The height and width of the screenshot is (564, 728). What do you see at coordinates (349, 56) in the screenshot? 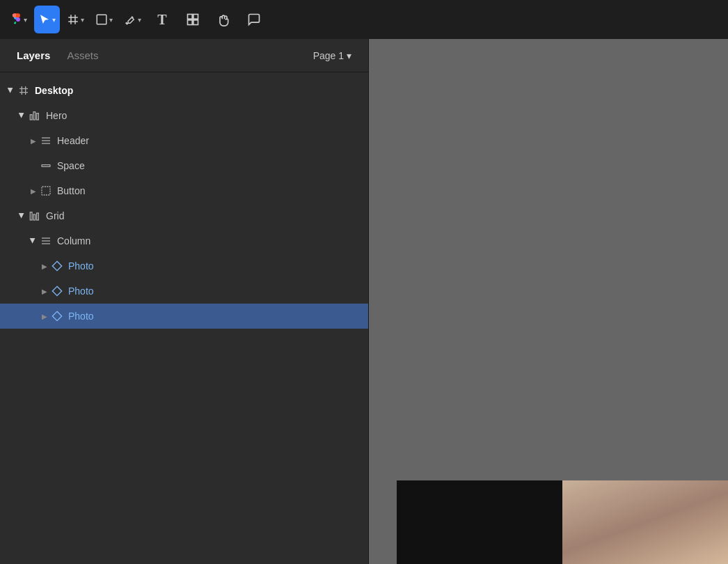
I see `page-chevron-icon: ▾` at bounding box center [349, 56].